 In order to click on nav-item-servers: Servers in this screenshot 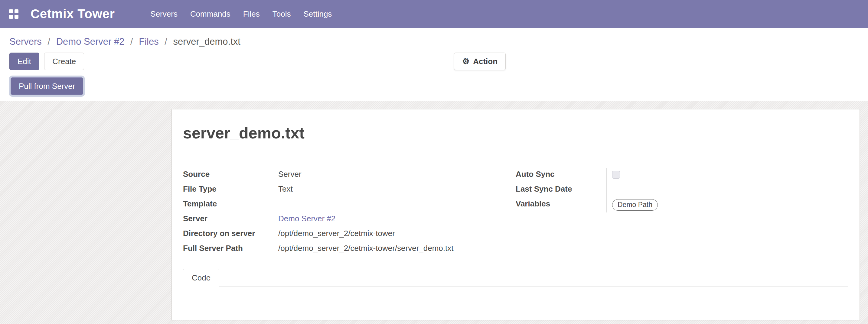, I will do `click(164, 14)`.